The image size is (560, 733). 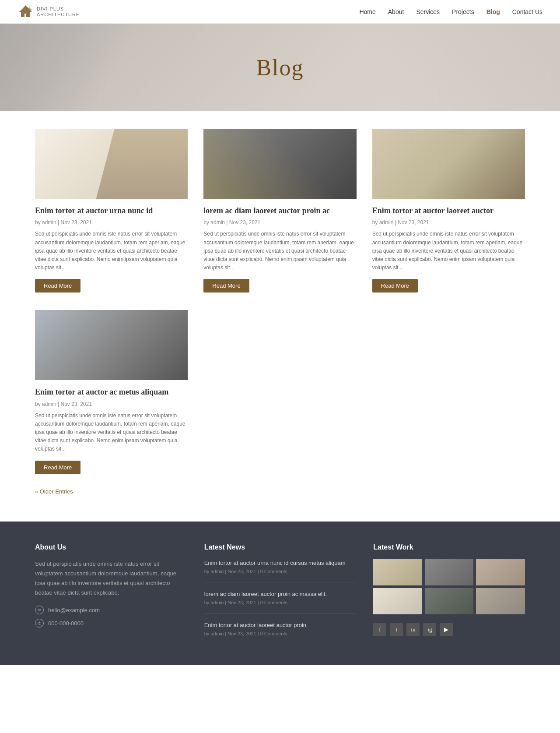 What do you see at coordinates (111, 251) in the screenshot?
I see `post-excerpt-1: Sed ut perspiciatis unde omnis iste natu…` at bounding box center [111, 251].